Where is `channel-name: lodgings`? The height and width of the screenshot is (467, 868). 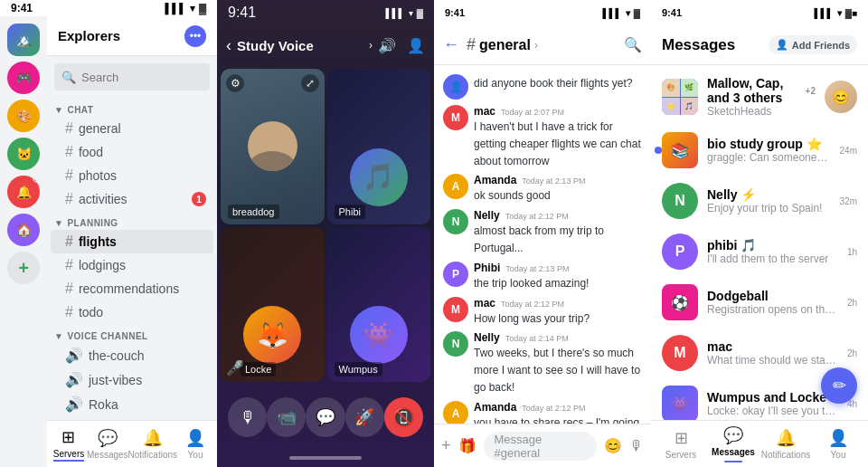 channel-name: lodgings is located at coordinates (143, 265).